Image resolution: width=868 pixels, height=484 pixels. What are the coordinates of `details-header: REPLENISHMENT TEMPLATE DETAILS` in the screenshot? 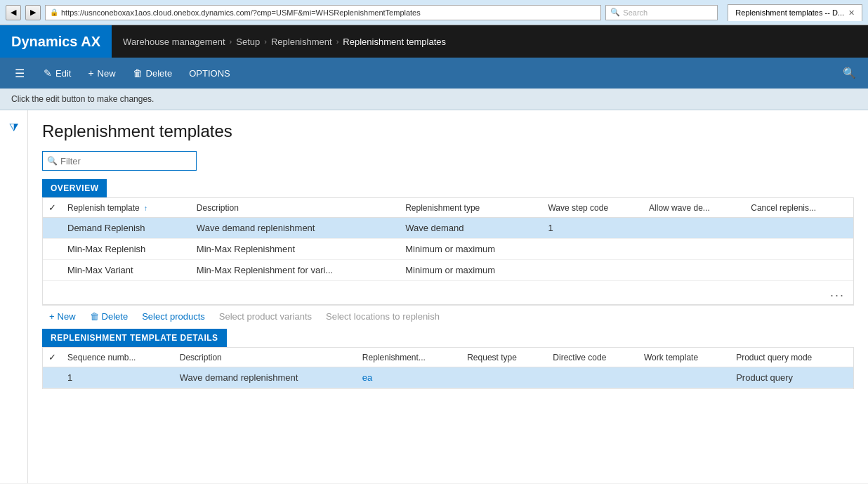 It's located at (135, 338).